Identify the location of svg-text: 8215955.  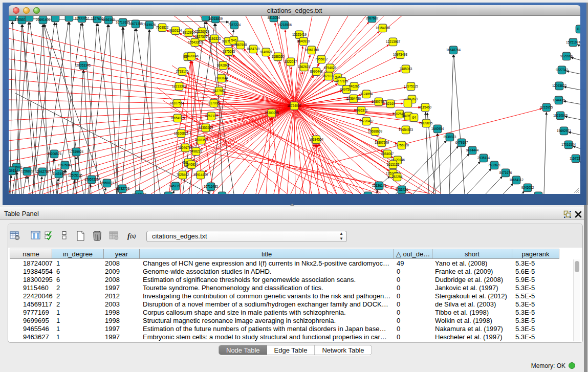
(547, 107).